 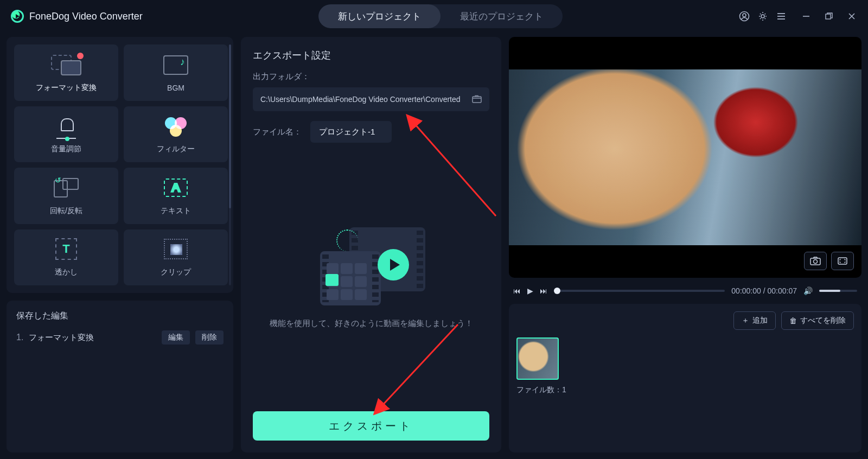 I want to click on trash-icon: 🗑, so click(x=793, y=321).